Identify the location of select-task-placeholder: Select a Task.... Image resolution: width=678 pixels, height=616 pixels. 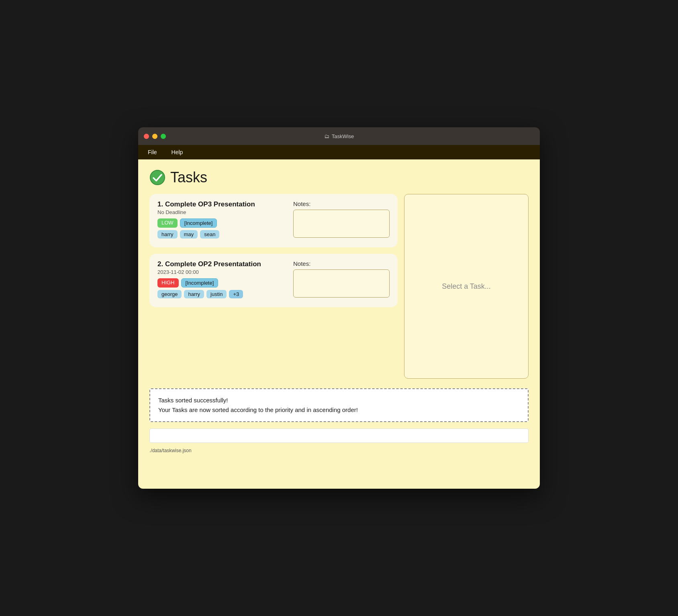
(466, 287).